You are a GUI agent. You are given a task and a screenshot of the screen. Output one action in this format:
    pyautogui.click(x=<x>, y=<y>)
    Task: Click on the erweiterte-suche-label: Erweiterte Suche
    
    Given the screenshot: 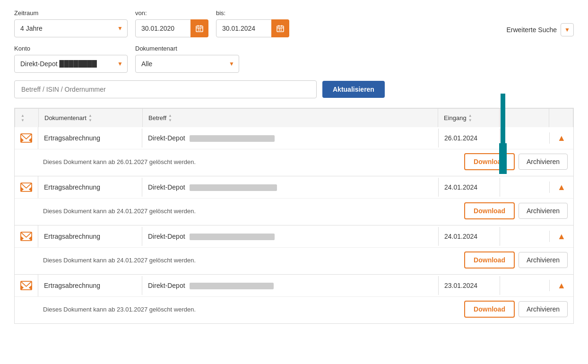 What is the action you would take?
    pyautogui.click(x=531, y=30)
    